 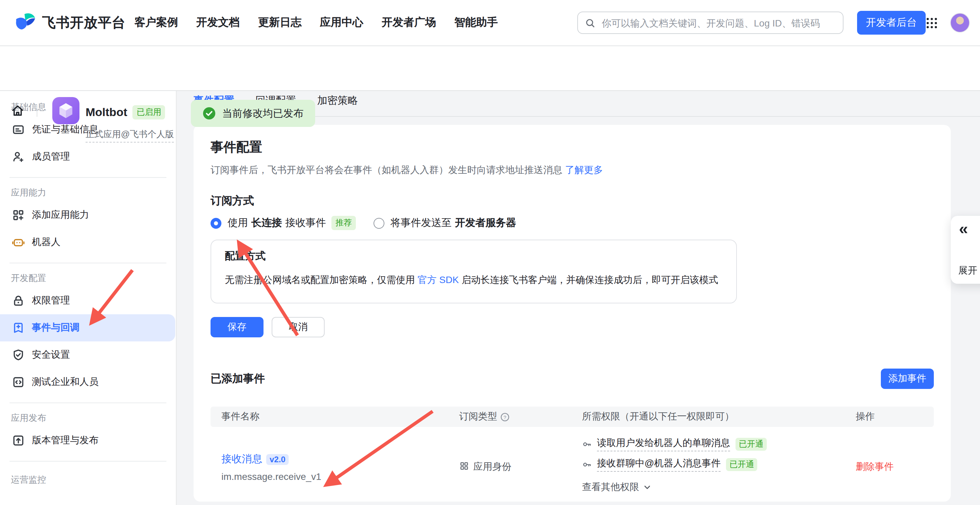 What do you see at coordinates (149, 113) in the screenshot?
I see `enabled-badge: 已启用` at bounding box center [149, 113].